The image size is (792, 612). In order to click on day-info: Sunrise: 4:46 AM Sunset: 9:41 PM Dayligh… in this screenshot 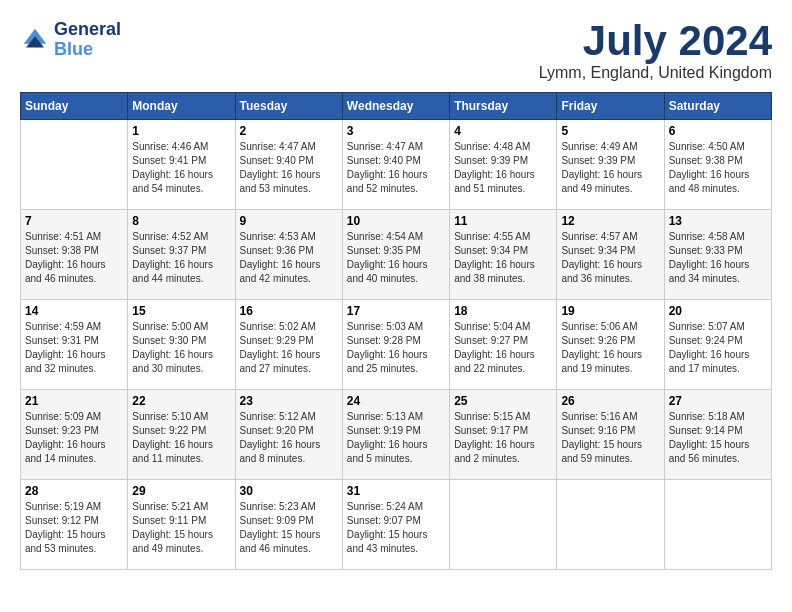, I will do `click(181, 168)`.